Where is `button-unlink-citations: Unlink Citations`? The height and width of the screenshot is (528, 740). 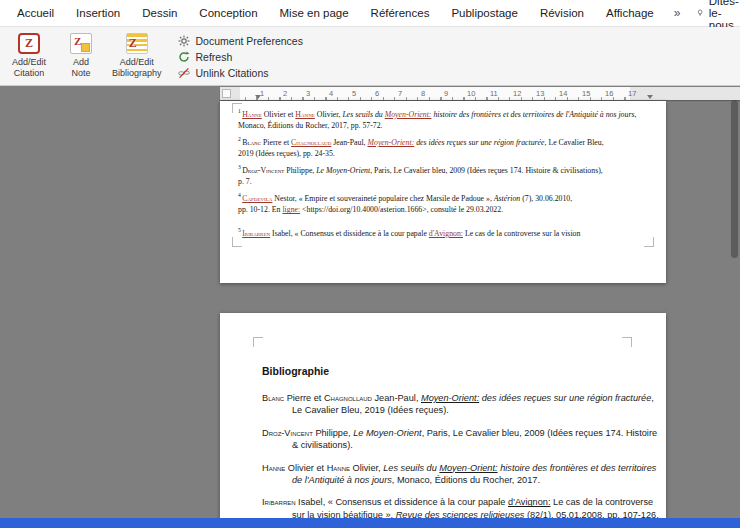 button-unlink-citations: Unlink Citations is located at coordinates (240, 72).